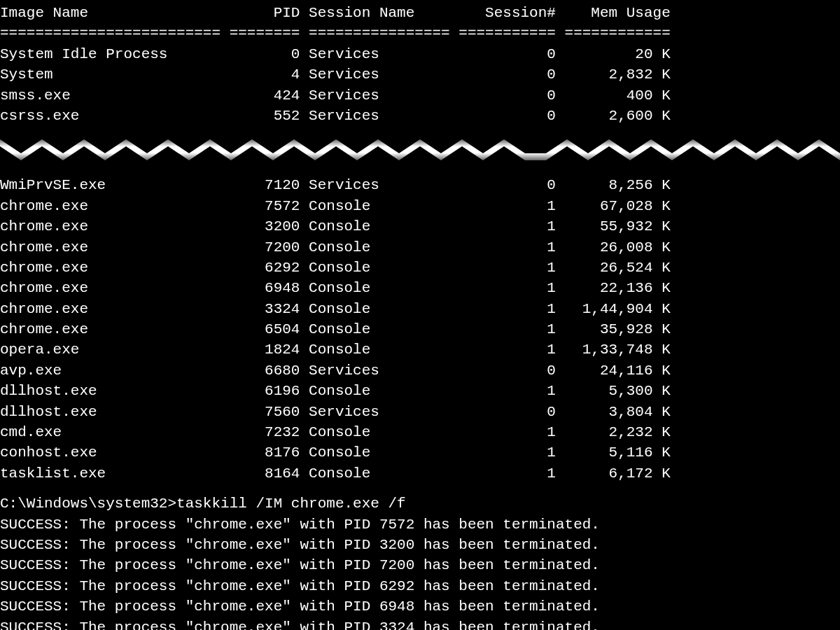 This screenshot has width=840, height=630. Describe the element at coordinates (420, 116) in the screenshot. I see `table-row: csrss.exe 552 Services 0 2,600 K` at that location.